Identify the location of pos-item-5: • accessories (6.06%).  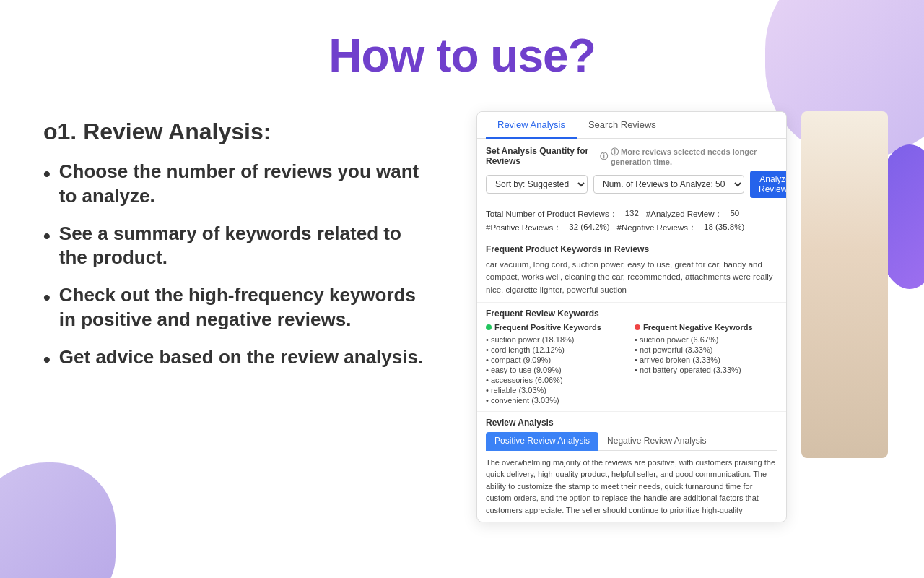
(557, 380).